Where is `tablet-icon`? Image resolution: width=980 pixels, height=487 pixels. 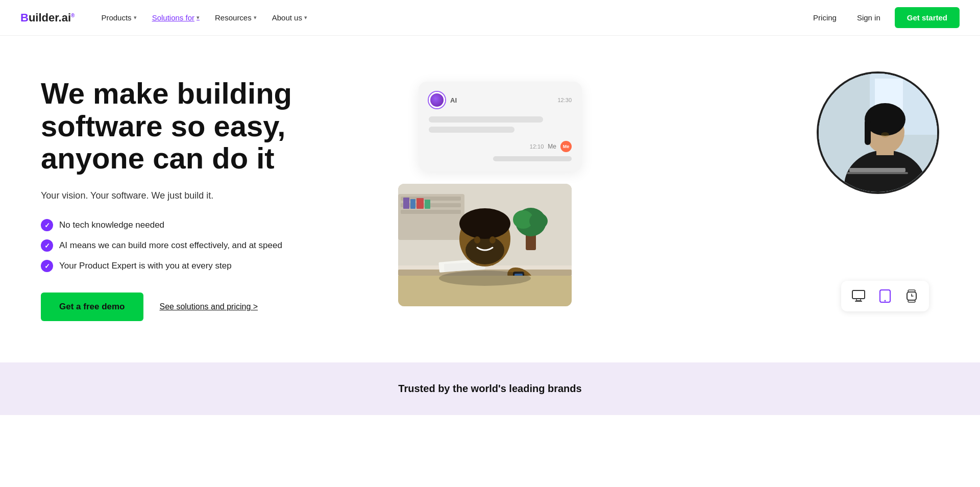 tablet-icon is located at coordinates (885, 296).